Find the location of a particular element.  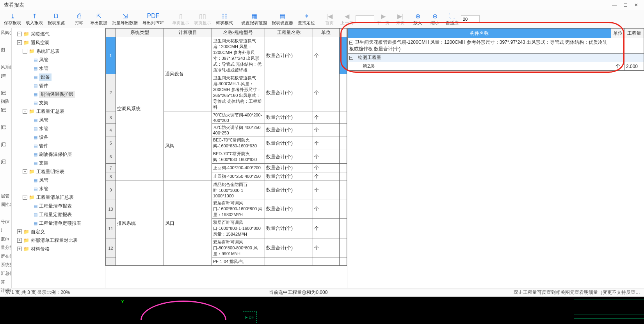

row-number: 1 is located at coordinates (111, 55).